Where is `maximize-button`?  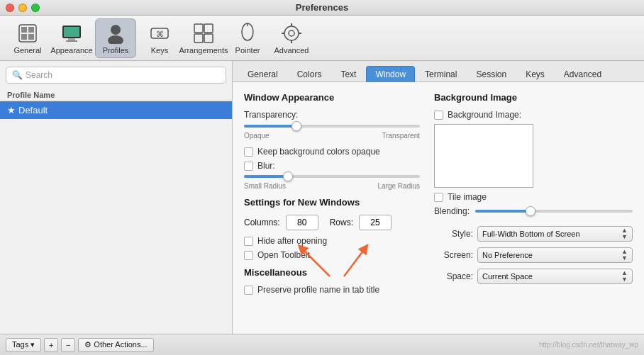 maximize-button is located at coordinates (35, 8).